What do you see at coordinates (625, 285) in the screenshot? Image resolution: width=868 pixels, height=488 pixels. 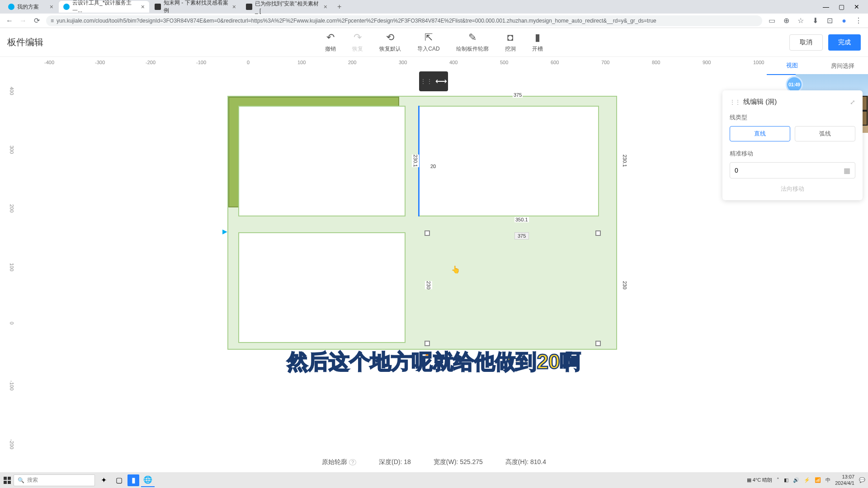 I see `dim-label: 230` at bounding box center [625, 285].